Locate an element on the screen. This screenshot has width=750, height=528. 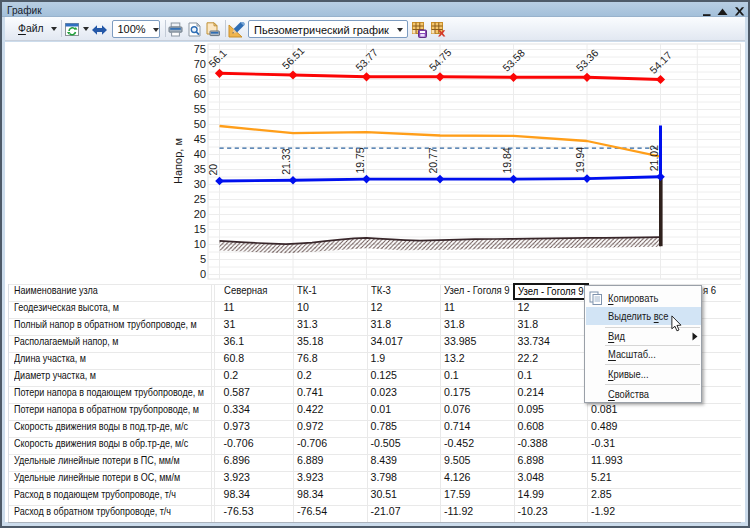
svg-text: 21.33 is located at coordinates (286, 161).